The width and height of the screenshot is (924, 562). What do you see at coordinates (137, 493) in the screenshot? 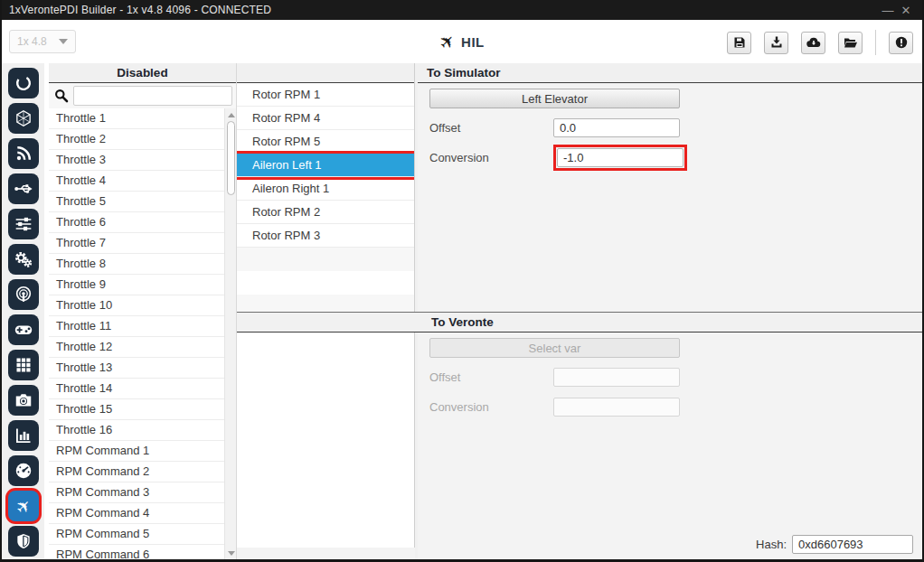
I see `disabled-list-item: RPM Command 3` at bounding box center [137, 493].